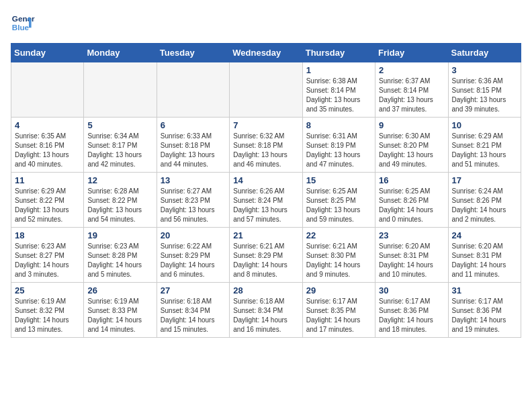 Image resolution: width=532 pixels, height=411 pixels. I want to click on day-number: 23, so click(411, 235).